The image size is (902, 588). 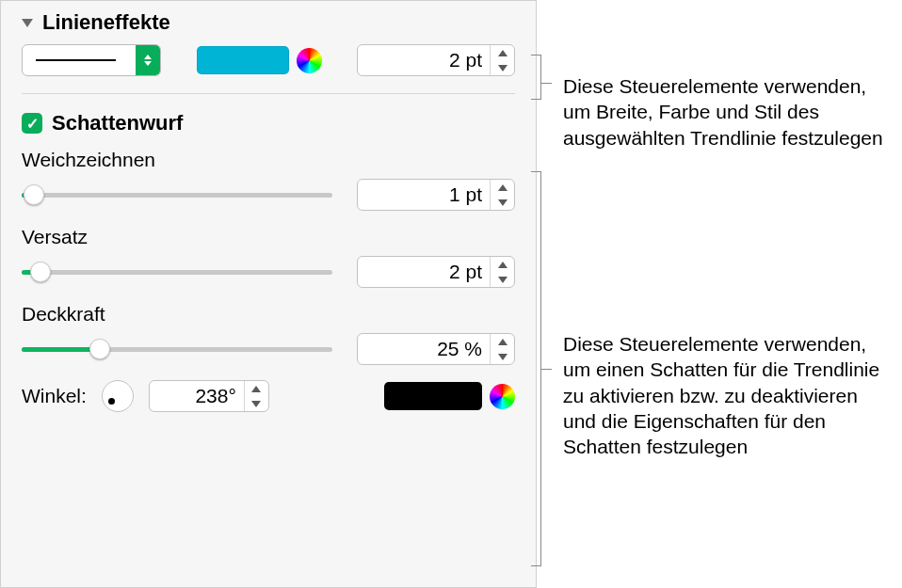 What do you see at coordinates (32, 124) in the screenshot?
I see `checkmark-icon: ✓` at bounding box center [32, 124].